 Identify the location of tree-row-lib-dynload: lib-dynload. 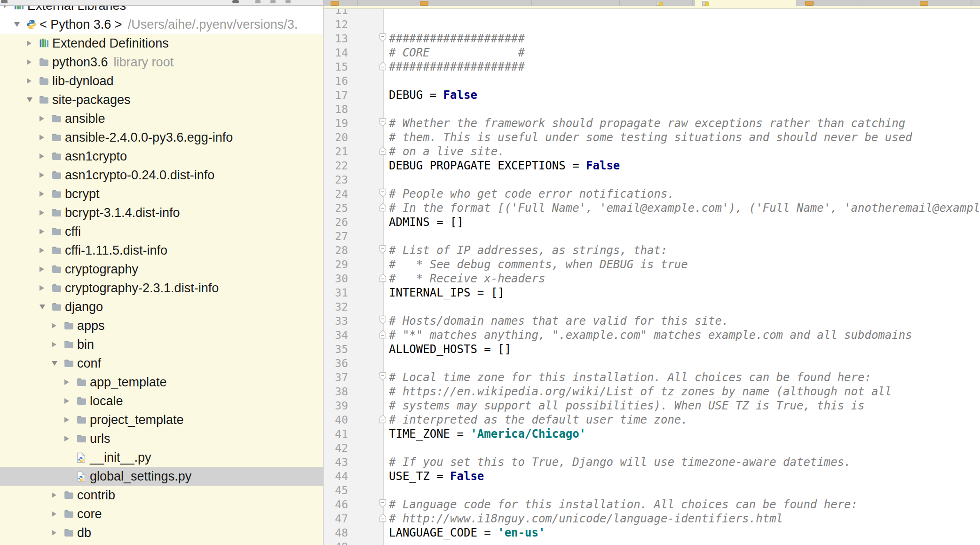
(162, 81).